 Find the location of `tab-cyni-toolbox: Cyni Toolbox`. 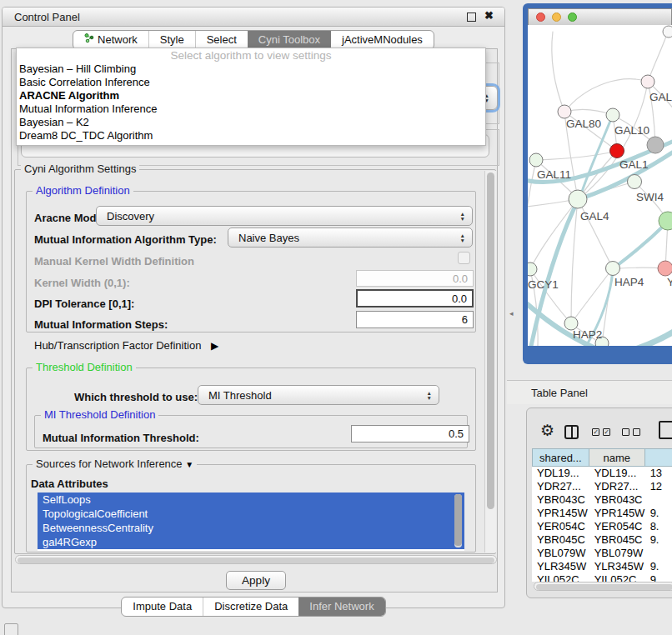

tab-cyni-toolbox: Cyni Toolbox is located at coordinates (289, 40).